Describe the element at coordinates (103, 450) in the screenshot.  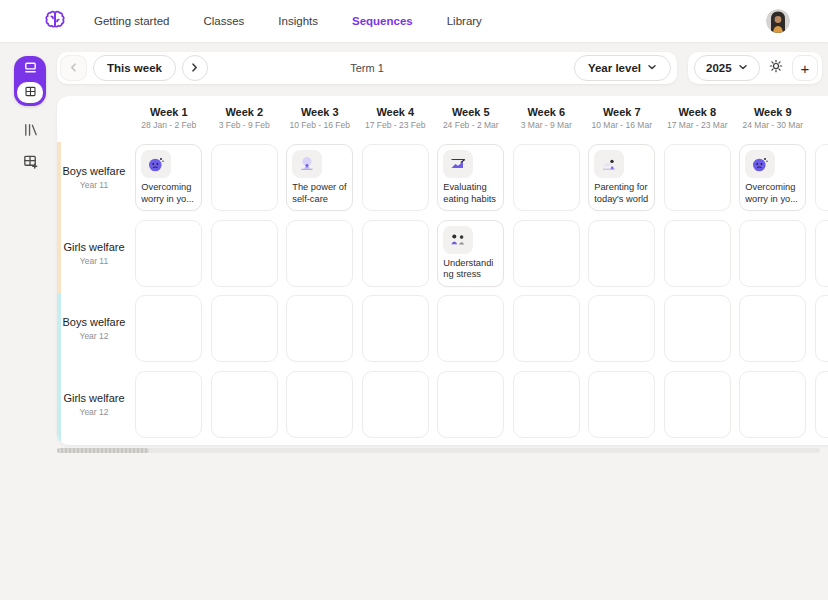
I see `horizontal-scrollbar-thumb` at that location.